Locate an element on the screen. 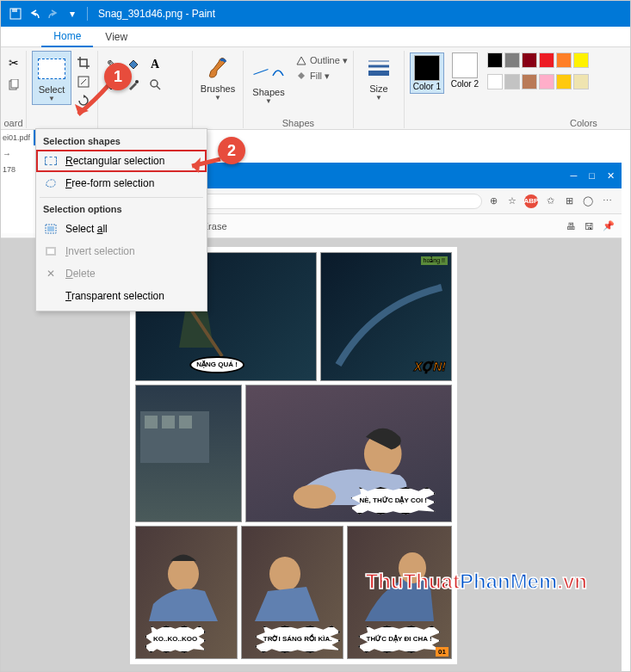 Image resolution: width=631 pixels, height=672 pixels. size-dropdown-arrow-icon: ▼ is located at coordinates (379, 98).